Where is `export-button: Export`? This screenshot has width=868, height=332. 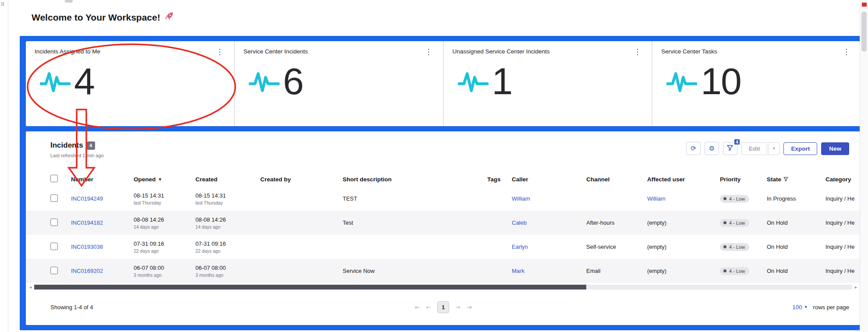
export-button: Export is located at coordinates (800, 149).